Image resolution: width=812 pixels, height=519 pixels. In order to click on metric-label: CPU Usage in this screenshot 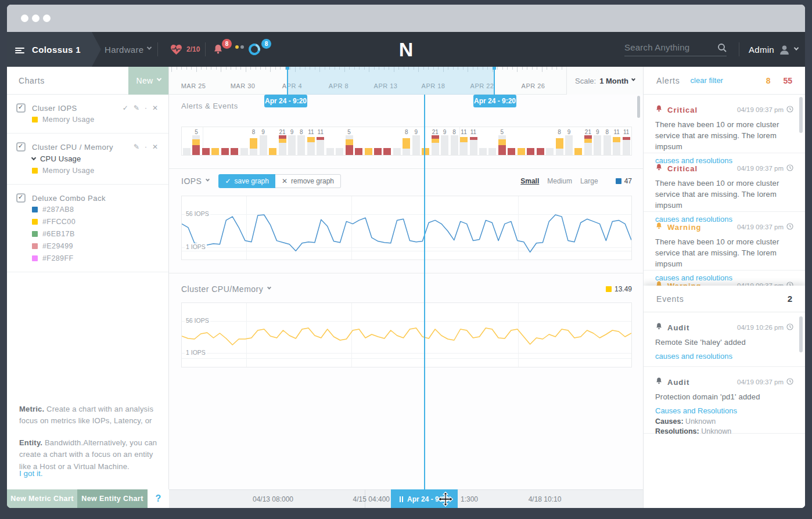, I will do `click(60, 159)`.